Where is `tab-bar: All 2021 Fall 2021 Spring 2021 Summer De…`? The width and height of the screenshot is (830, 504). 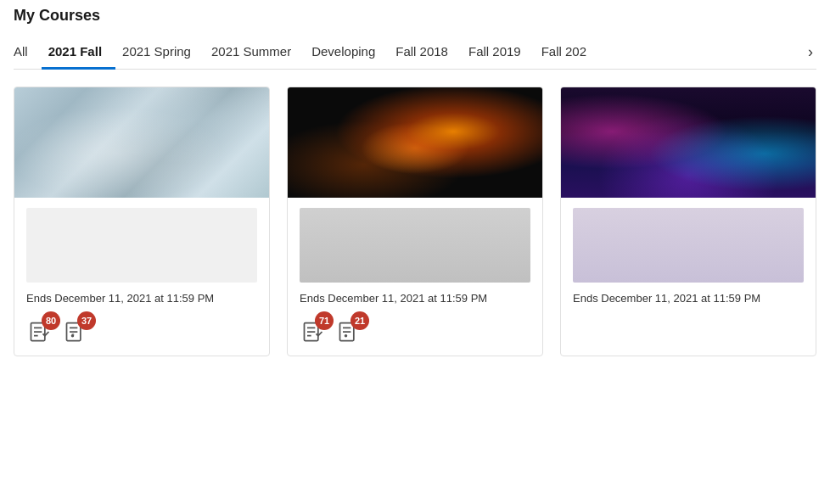
tab-bar: All 2021 Fall 2021 Spring 2021 Summer De… is located at coordinates (415, 53).